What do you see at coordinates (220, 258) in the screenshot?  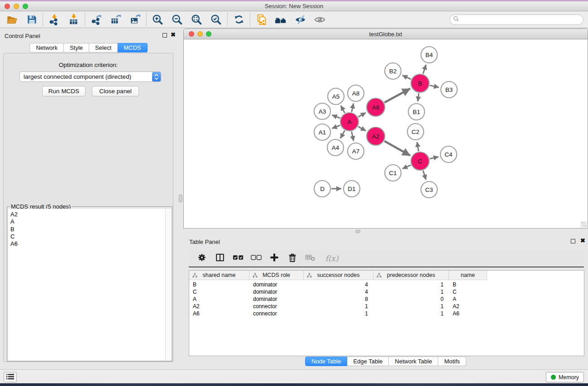 I see `show-column-panel-button` at bounding box center [220, 258].